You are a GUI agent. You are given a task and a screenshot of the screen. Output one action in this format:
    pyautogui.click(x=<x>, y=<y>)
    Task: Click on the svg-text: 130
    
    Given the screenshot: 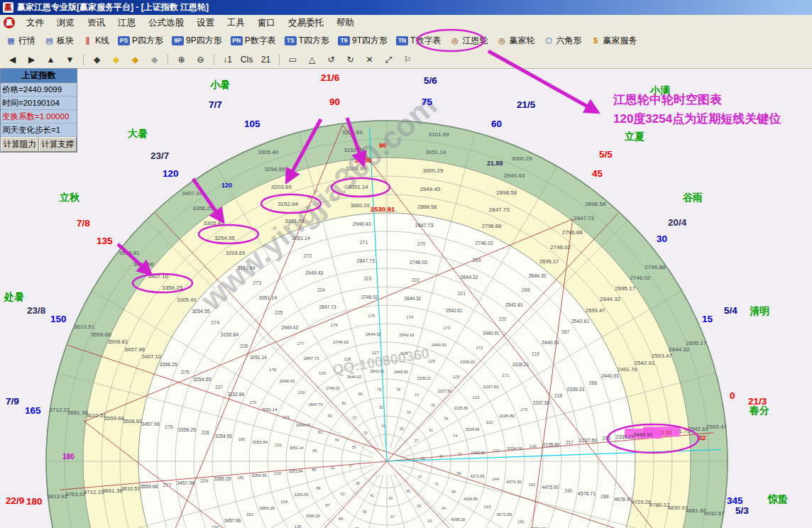 What is the action you would take?
    pyautogui.click(x=302, y=392)
    